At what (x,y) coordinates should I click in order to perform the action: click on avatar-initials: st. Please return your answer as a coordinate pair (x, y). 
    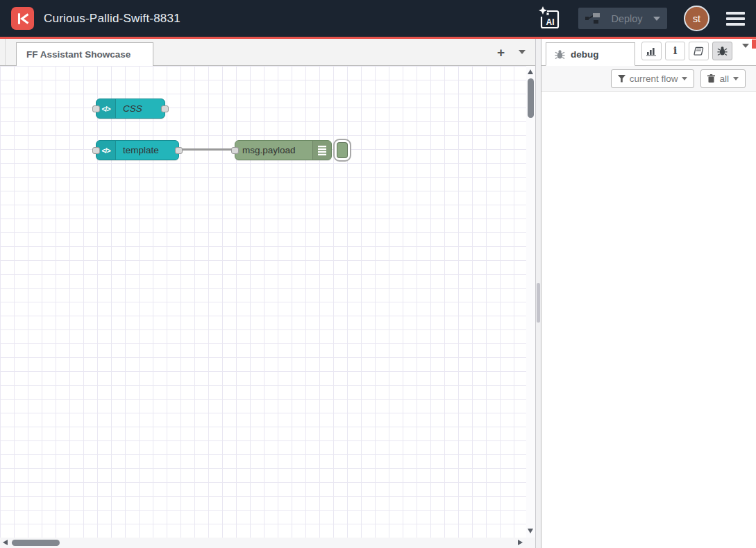
    Looking at the image, I should click on (697, 19).